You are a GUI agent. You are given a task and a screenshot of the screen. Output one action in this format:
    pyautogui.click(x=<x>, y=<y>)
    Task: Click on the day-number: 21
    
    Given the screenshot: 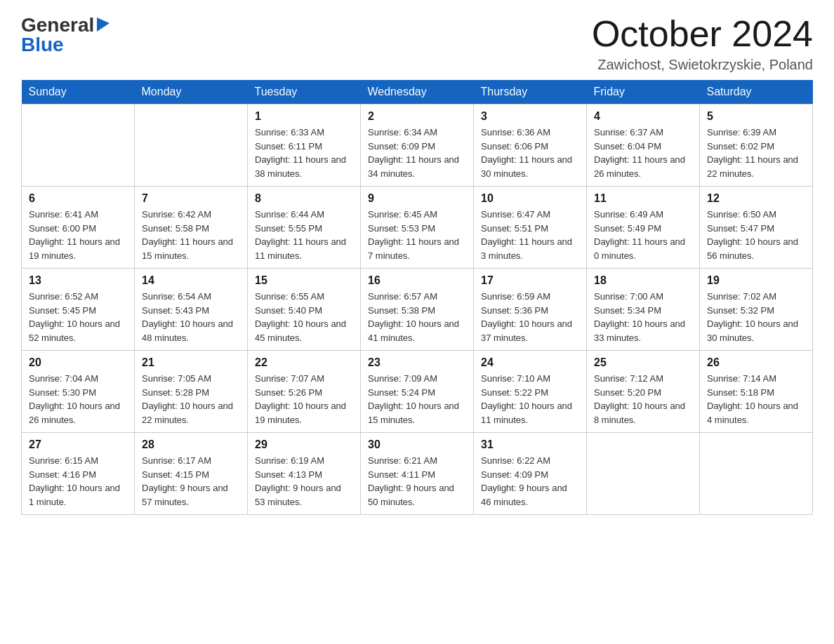 What is the action you would take?
    pyautogui.click(x=191, y=363)
    